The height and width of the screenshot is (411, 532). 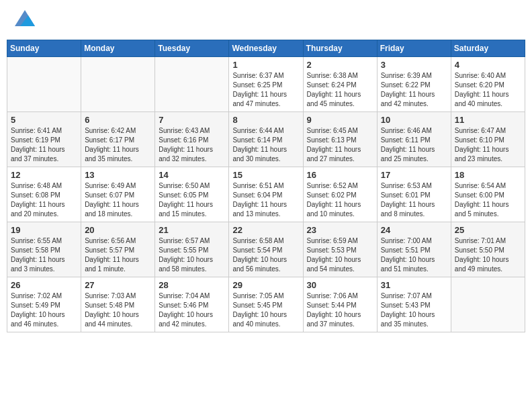 What do you see at coordinates (266, 85) in the screenshot?
I see `calendar-cell: 1Sunrise: 6:37 AM Sunset: 6:25 PM Daylig…` at bounding box center [266, 85].